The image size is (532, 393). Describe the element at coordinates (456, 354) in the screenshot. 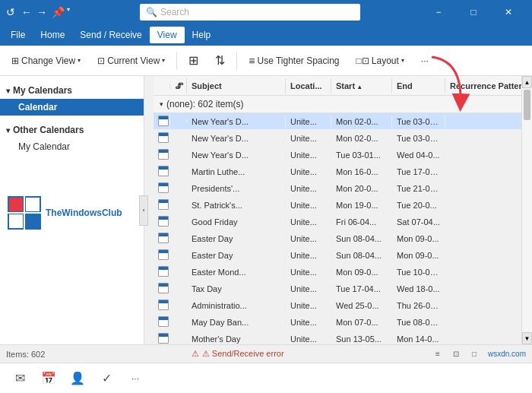

I see `preview-view-button: ⊡` at that location.